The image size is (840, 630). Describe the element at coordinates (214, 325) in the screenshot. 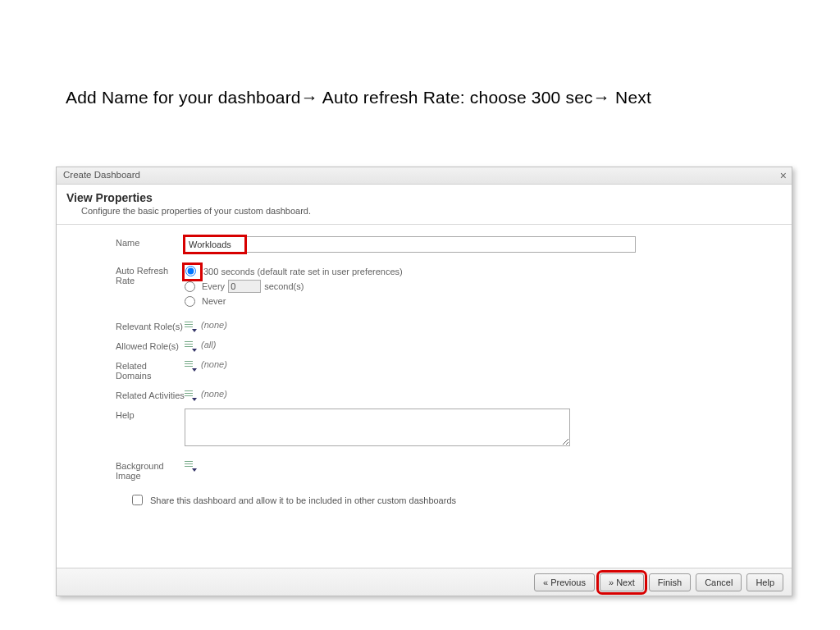

I see `relevant-roles-value: (none)` at that location.